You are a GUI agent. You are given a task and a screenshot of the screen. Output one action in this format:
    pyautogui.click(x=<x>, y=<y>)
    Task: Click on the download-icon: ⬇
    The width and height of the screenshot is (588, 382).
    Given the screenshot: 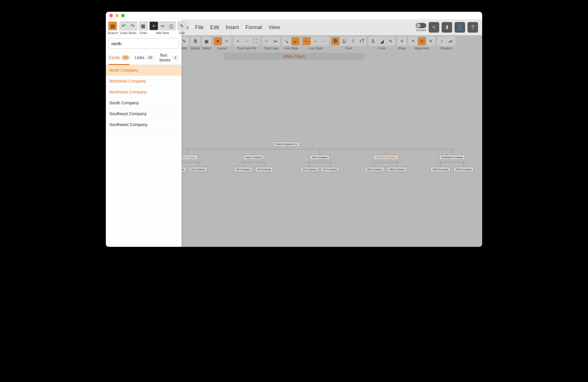 What is the action you would take?
    pyautogui.click(x=447, y=27)
    